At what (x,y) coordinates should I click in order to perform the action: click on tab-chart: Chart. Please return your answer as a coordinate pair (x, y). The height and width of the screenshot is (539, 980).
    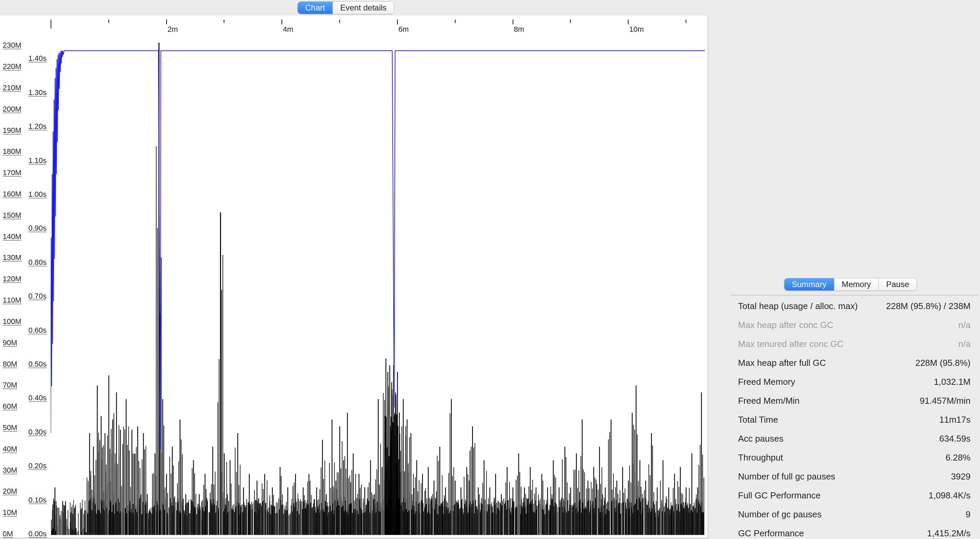
    Looking at the image, I should click on (315, 8).